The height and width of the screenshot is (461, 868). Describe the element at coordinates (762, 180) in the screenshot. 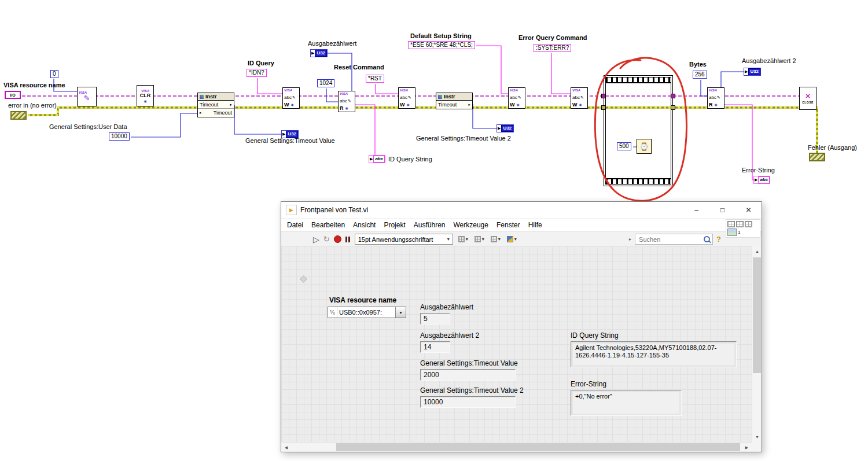

I see `indicator-error-string: ▶ abc` at that location.